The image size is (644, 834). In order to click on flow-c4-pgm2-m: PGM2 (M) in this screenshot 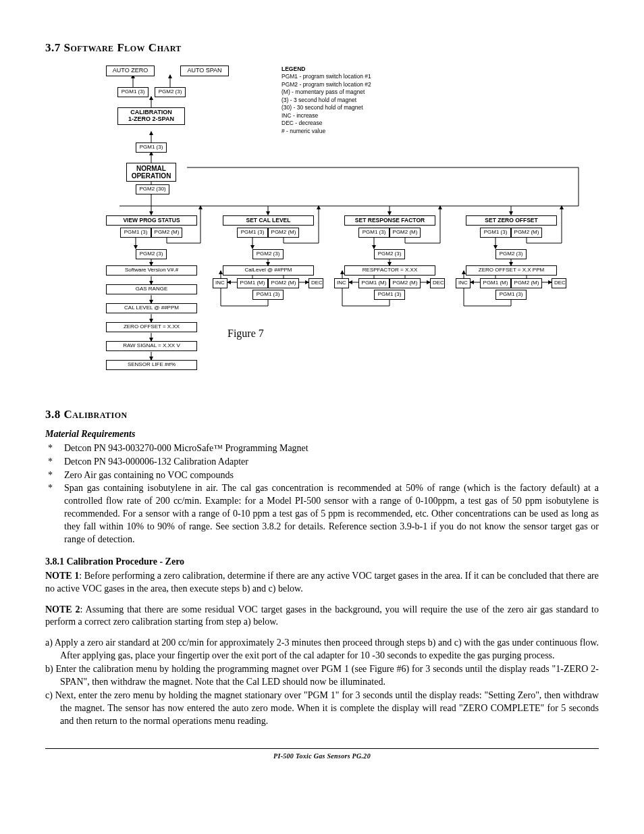, I will do `click(527, 232)`.